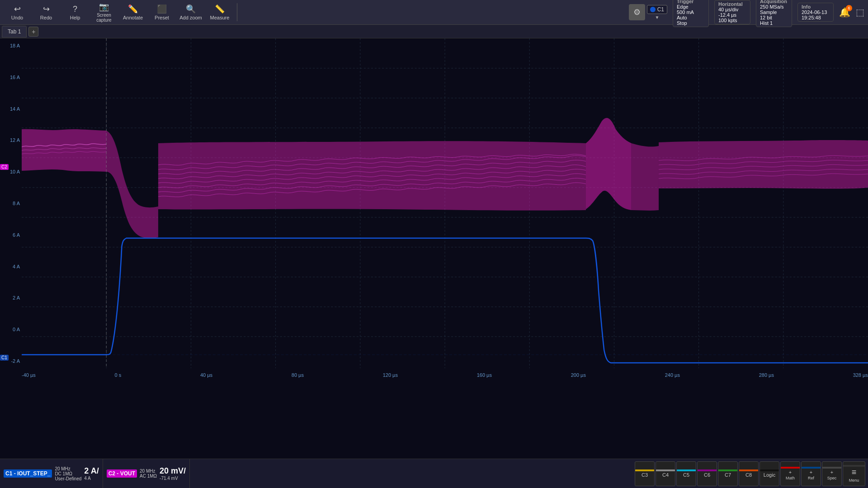 This screenshot has height=488, width=868. Describe the element at coordinates (832, 468) in the screenshot. I see `spec-color-strip` at that location.